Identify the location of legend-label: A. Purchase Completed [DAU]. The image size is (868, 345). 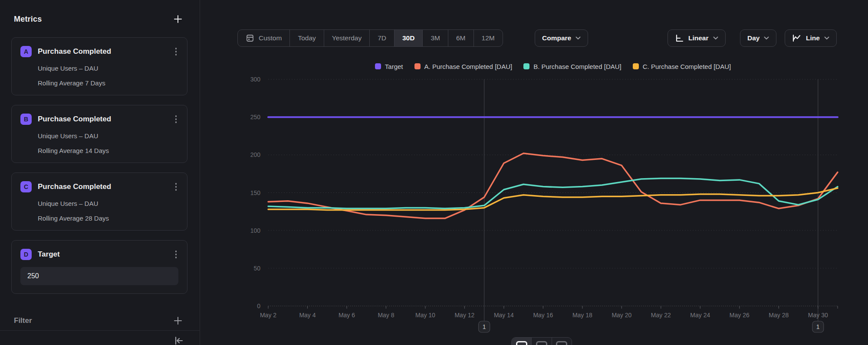
(469, 67).